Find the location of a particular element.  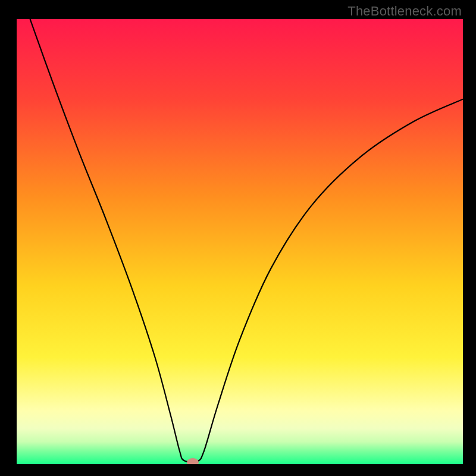

watermark-text: TheBottleneck.com is located at coordinates (405, 11).